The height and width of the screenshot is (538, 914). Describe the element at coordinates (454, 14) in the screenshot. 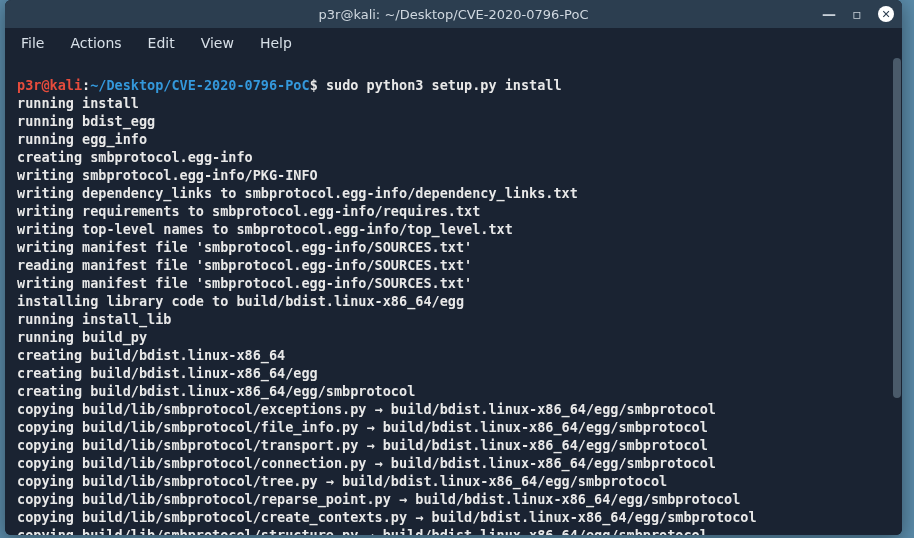

I see `window-title: p3r@kali: ~/Desktop/CVE-2020-0796-PoC` at that location.